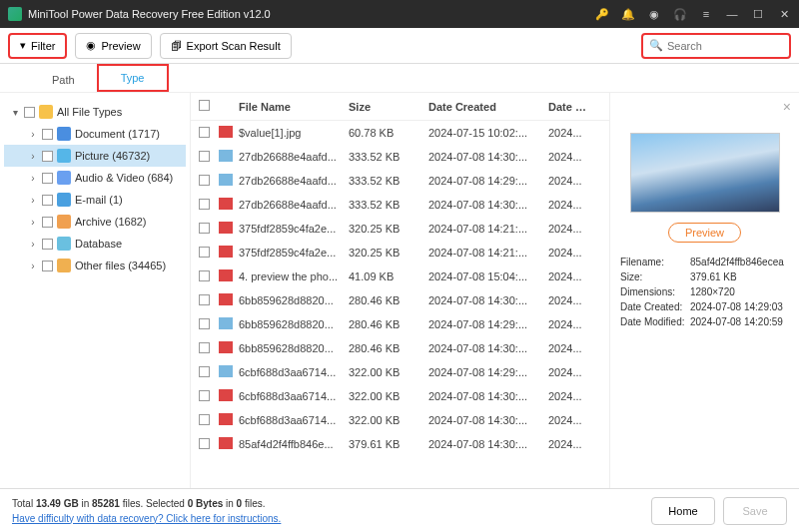 The image size is (799, 532). What do you see at coordinates (705, 173) in the screenshot?
I see `preview-thumbnail` at bounding box center [705, 173].